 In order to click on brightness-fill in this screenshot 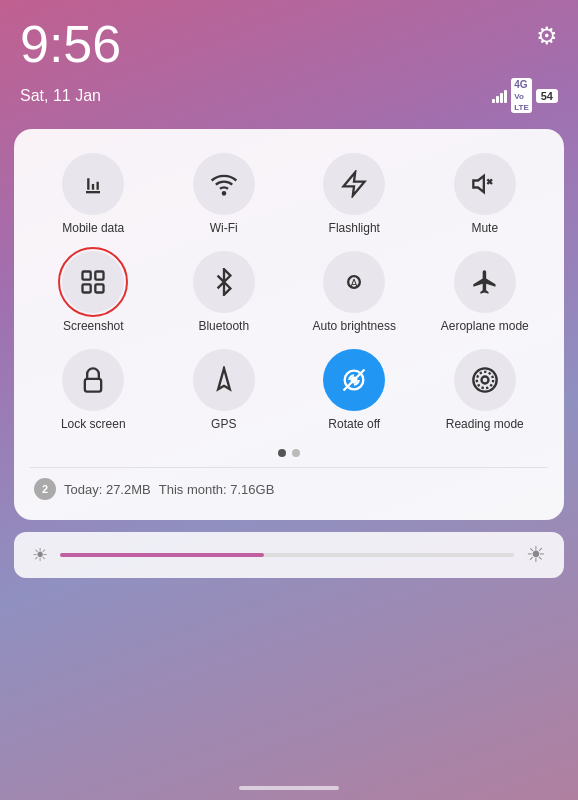, I will do `click(162, 555)`.